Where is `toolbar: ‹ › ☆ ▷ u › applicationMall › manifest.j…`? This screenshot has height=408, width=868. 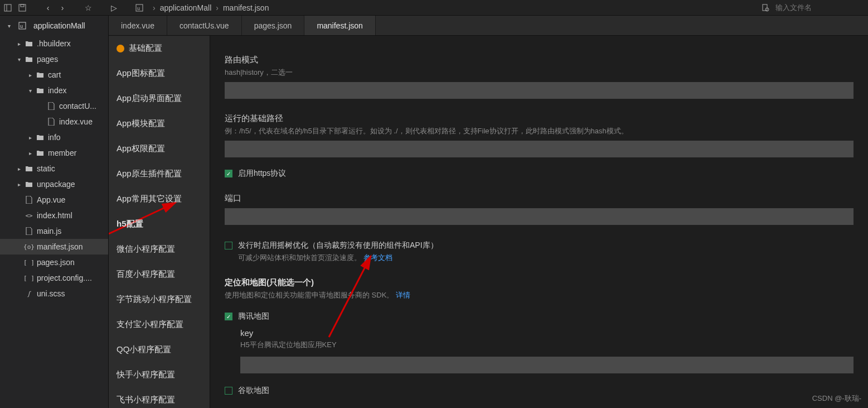
toolbar: ‹ › ☆ ▷ u › applicationMall › manifest.j… is located at coordinates (434, 8).